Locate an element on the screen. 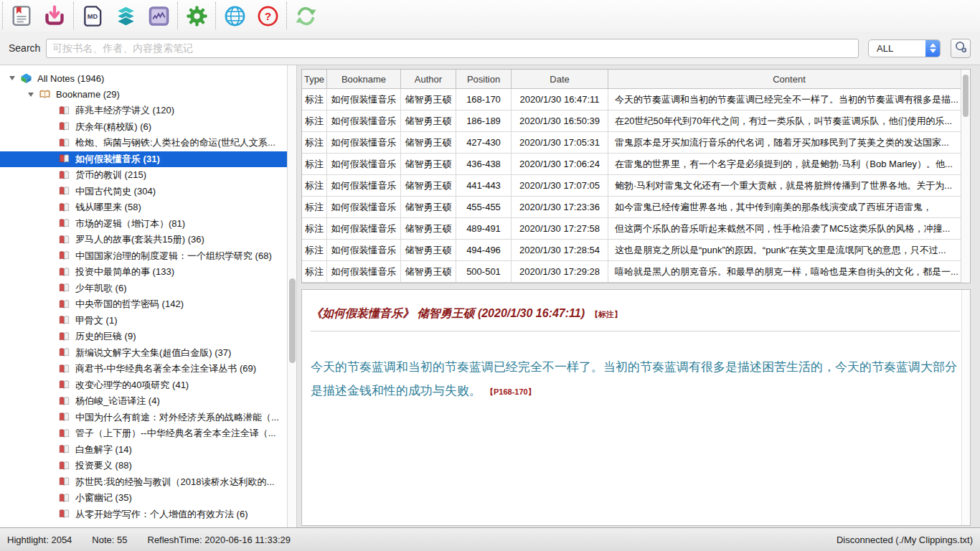 This screenshot has width=980, height=551. search-input is located at coordinates (452, 49).